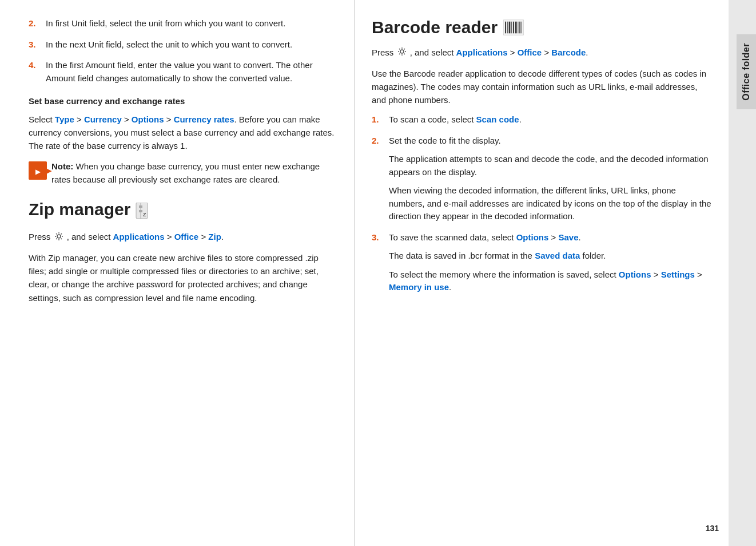 The height and width of the screenshot is (546, 756). What do you see at coordinates (183, 237) in the screenshot?
I see `zip-press-line: Press , and select Applications > Office…` at bounding box center [183, 237].